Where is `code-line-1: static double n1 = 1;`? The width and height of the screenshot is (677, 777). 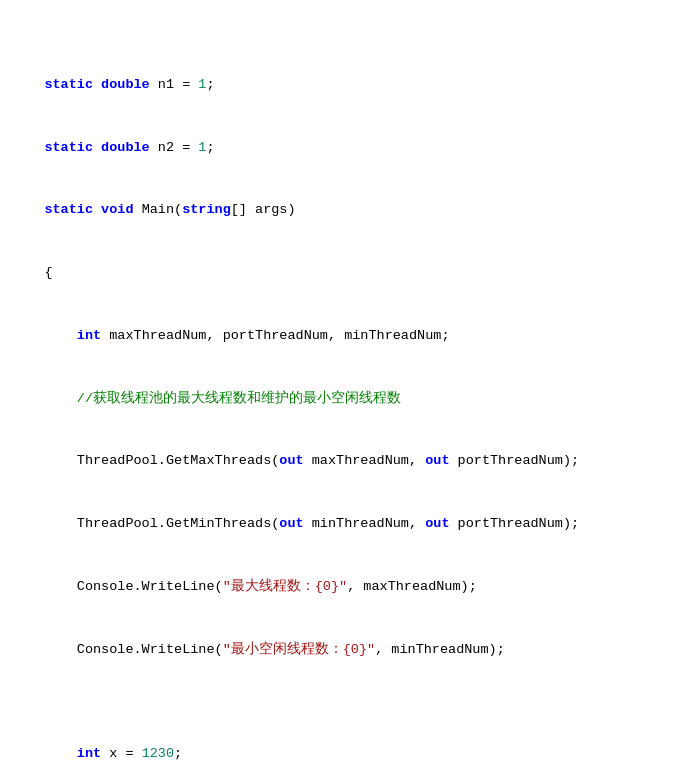
code-line-1: static double n1 = 1; is located at coordinates (338, 86).